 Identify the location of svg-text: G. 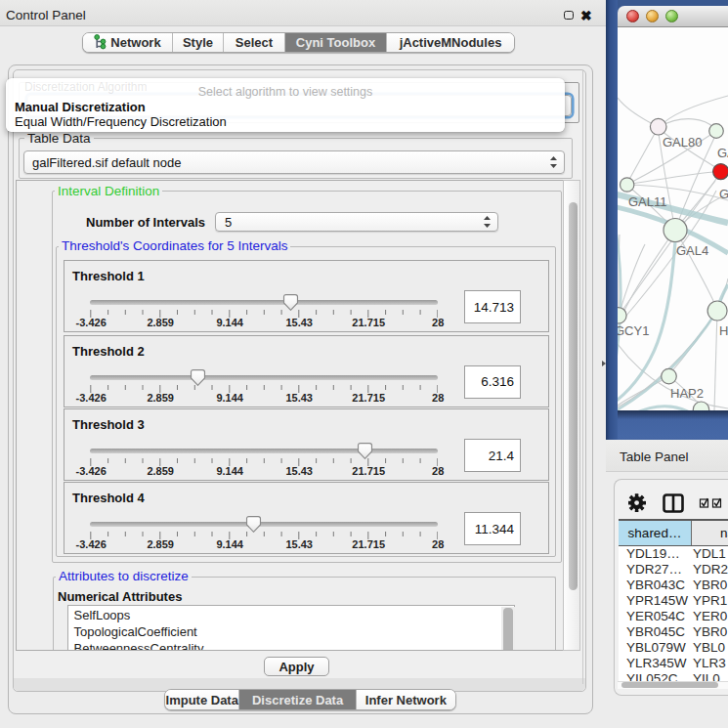
(723, 193).